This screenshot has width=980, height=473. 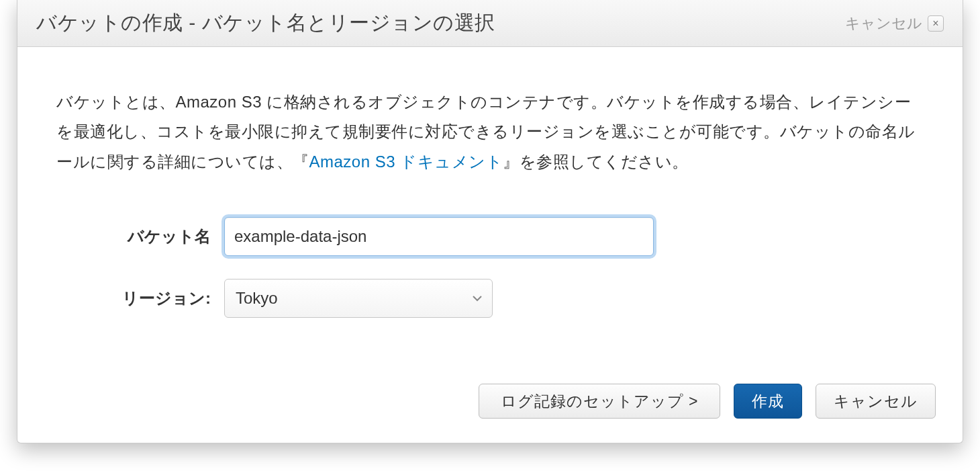 What do you see at coordinates (936, 24) in the screenshot?
I see `close-icon: ×` at bounding box center [936, 24].